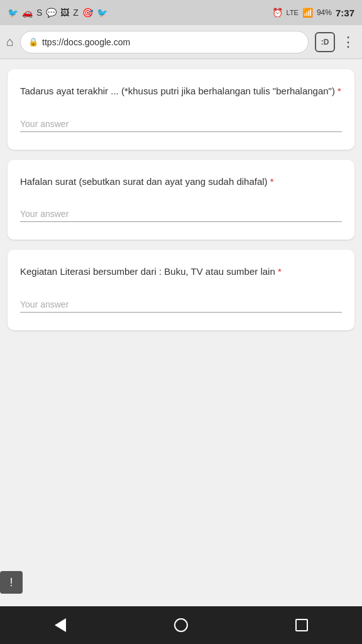 The image size is (362, 644). Describe the element at coordinates (181, 42) in the screenshot. I see `browser-bar: ⌂ 🔒 ttps://docs.google.com :D ⋮` at that location.